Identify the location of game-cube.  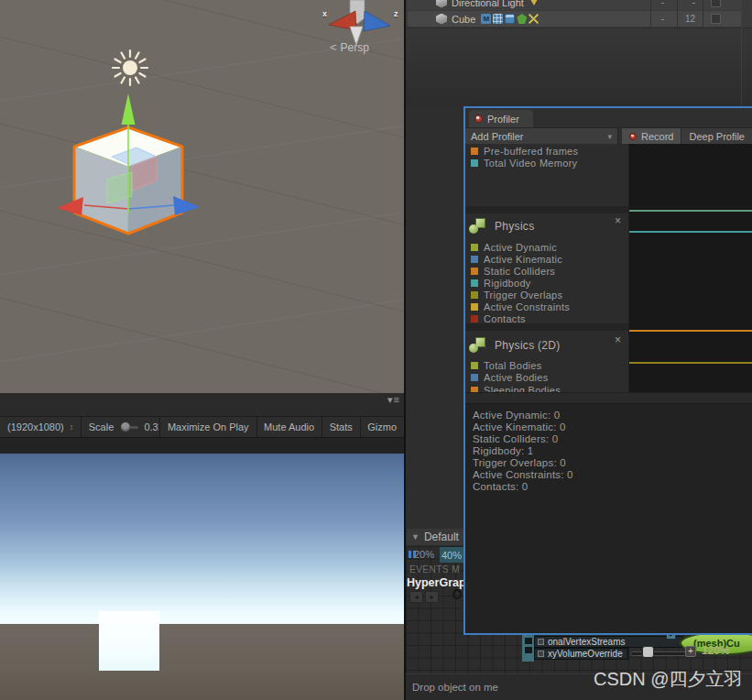
(129, 641).